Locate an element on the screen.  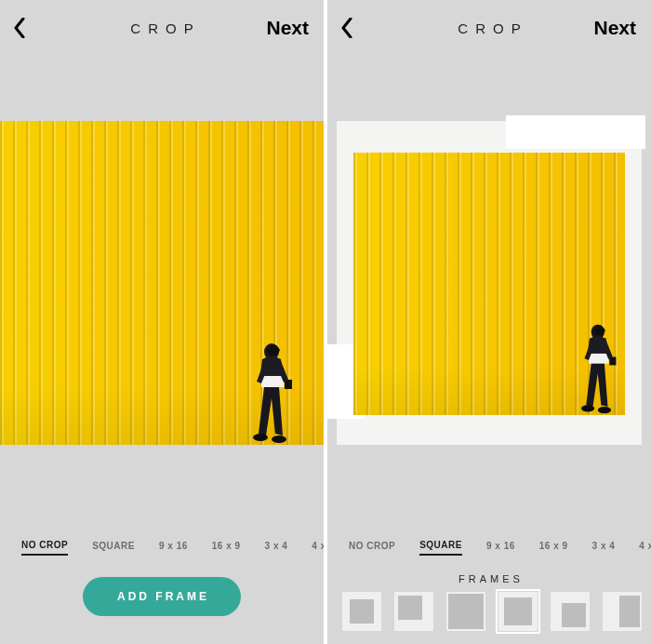
frame-offset-tl is located at coordinates (414, 611).